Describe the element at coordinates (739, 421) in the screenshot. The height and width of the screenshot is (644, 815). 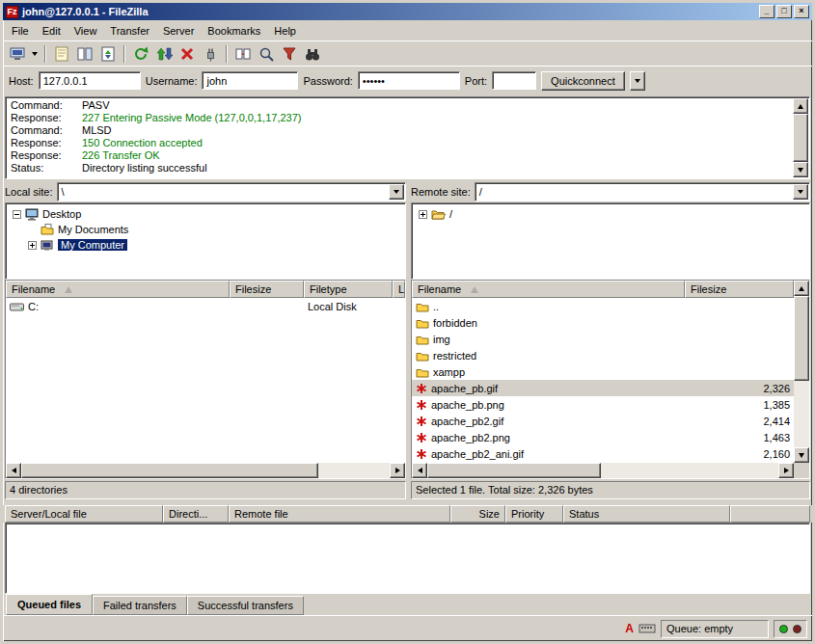
I see `file-size: 2,414` at that location.